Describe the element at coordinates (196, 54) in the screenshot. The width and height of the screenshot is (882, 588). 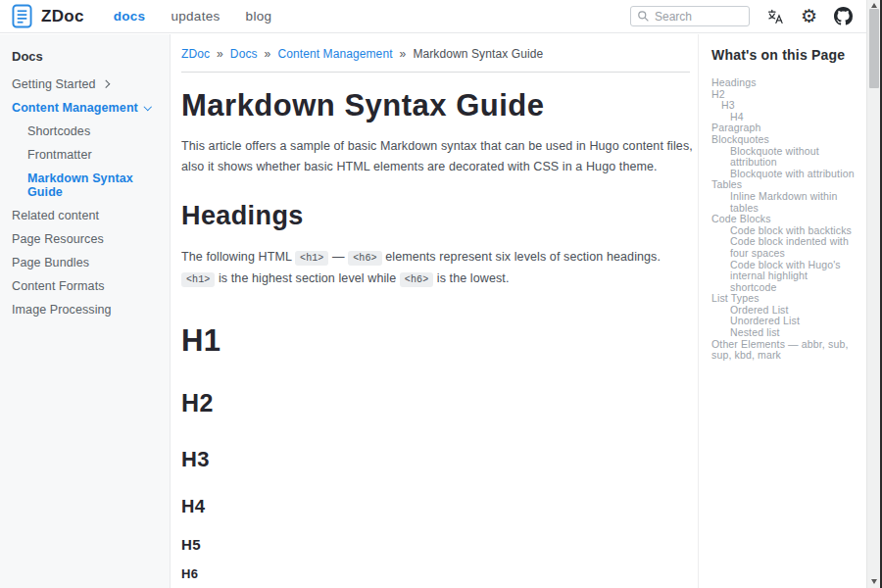
I see `breadcrumb-item-zdoc: ZDoc` at that location.